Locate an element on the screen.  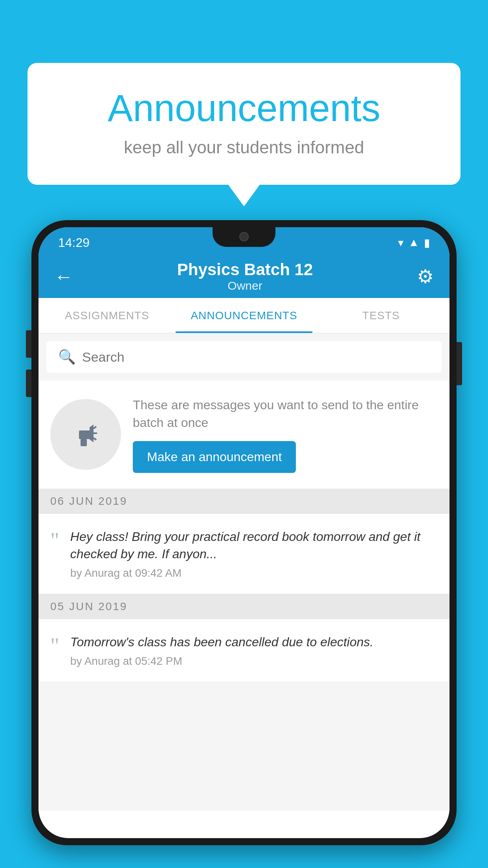
promo-icon-circle is located at coordinates (86, 434).